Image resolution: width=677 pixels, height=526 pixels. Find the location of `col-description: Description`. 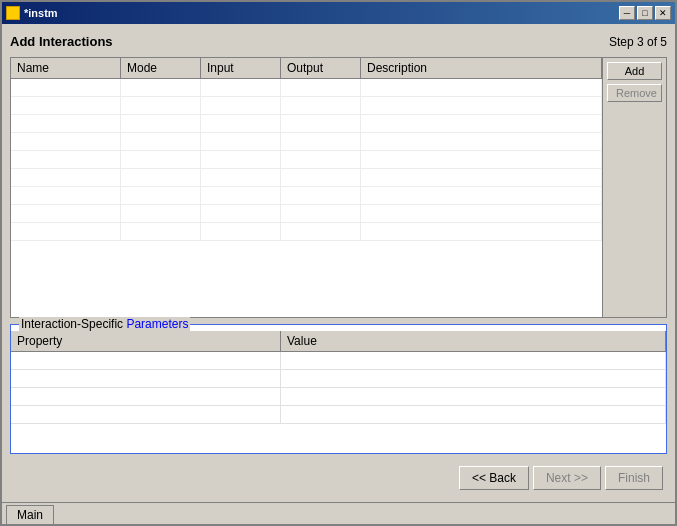

col-description: Description is located at coordinates (482, 68).